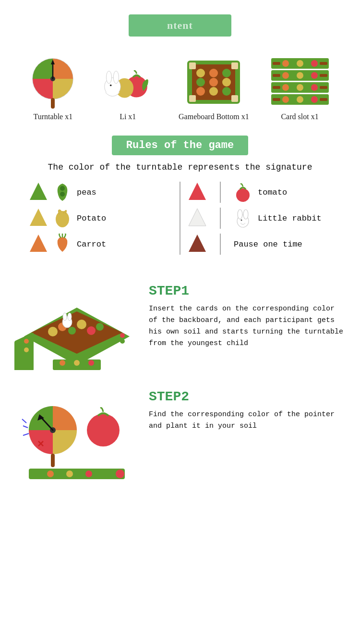 The height and width of the screenshot is (644, 360). What do you see at coordinates (268, 244) in the screenshot?
I see `pause-label: Pause one time` at bounding box center [268, 244].